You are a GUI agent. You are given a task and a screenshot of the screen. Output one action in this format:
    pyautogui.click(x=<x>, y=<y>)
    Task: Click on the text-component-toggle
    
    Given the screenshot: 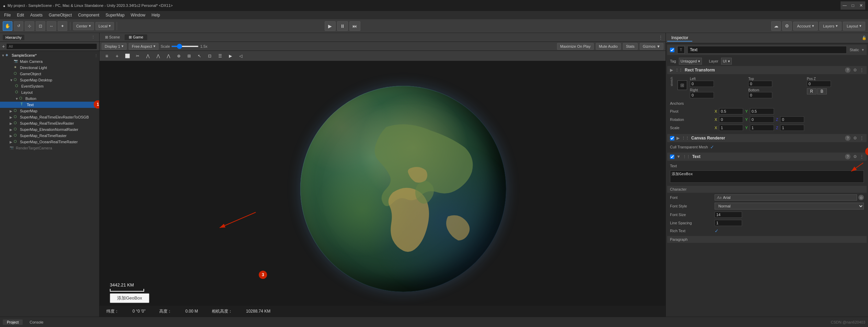 What is the action you would take?
    pyautogui.click(x=672, y=157)
    